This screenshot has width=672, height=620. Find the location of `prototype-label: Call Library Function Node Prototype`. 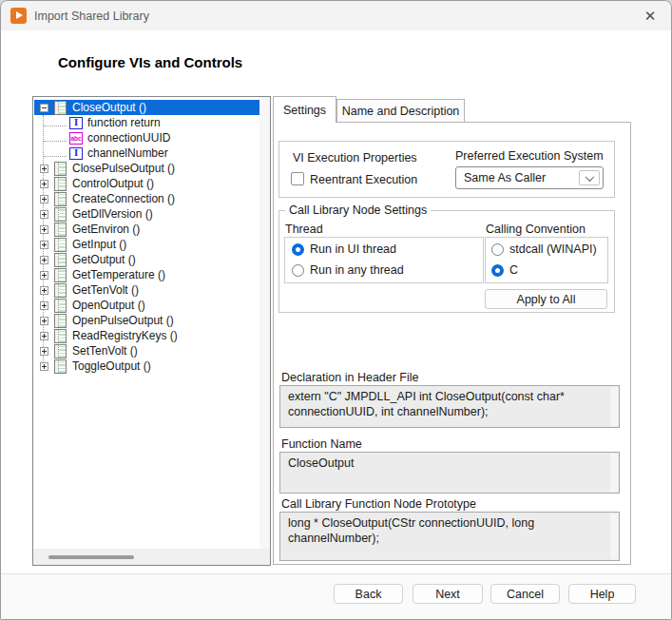

prototype-label: Call Library Function Node Prototype is located at coordinates (378, 504).